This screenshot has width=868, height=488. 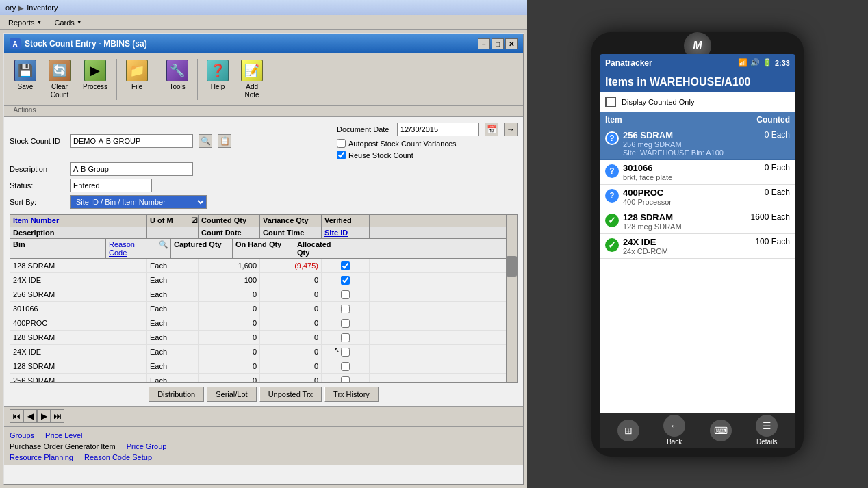 I want to click on back-label: Back, so click(x=674, y=442).